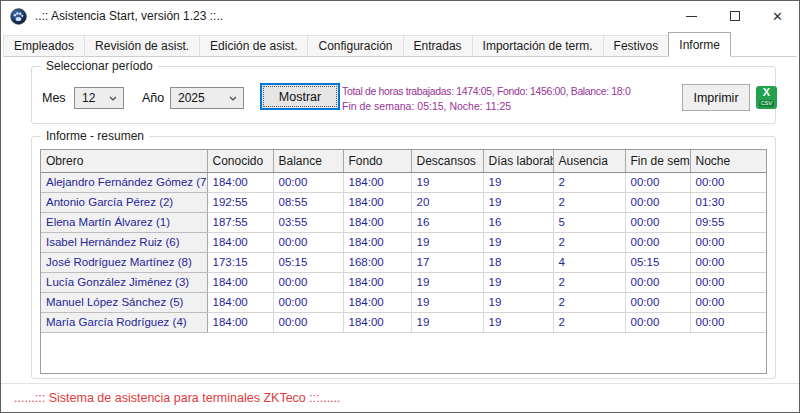  What do you see at coordinates (124, 322) in the screenshot?
I see `cell-obrero: María García Rodríguez (4)` at bounding box center [124, 322].